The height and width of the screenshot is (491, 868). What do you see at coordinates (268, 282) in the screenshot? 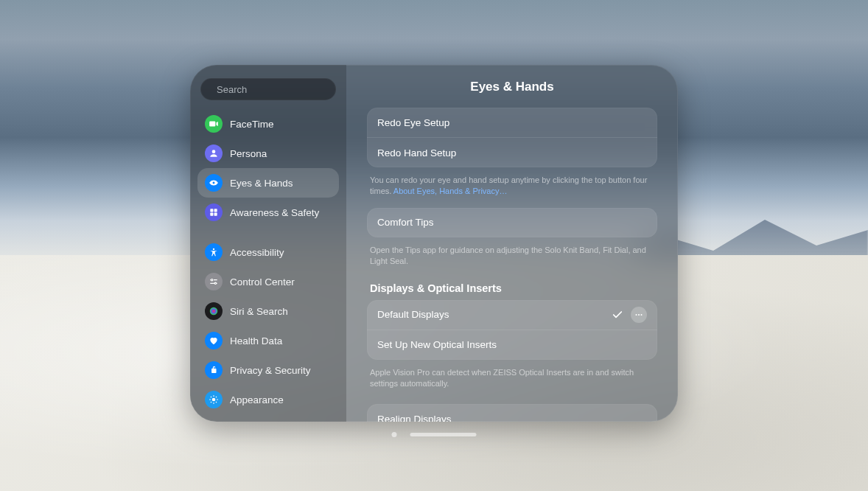
I see `sidebar-item-control-center: Control Center` at bounding box center [268, 282].